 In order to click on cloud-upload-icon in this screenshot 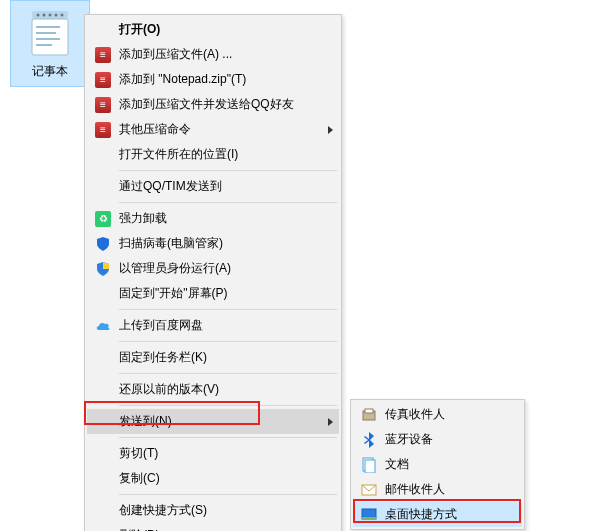, I will do `click(103, 326)`.